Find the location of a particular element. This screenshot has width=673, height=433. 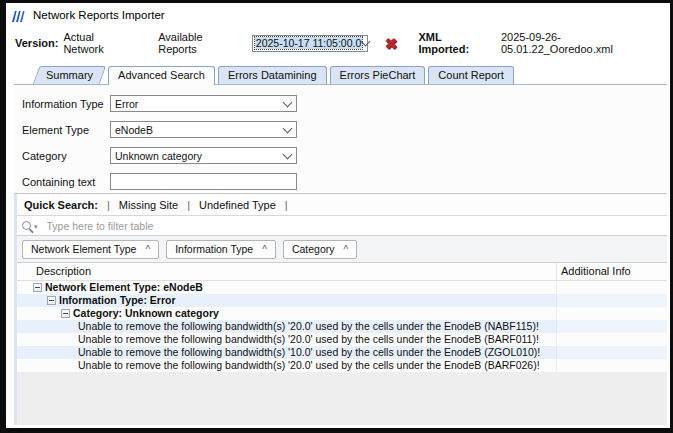

tab-bar: SummaryAdvanced SearchErrors DataminingE… is located at coordinates (275, 74).